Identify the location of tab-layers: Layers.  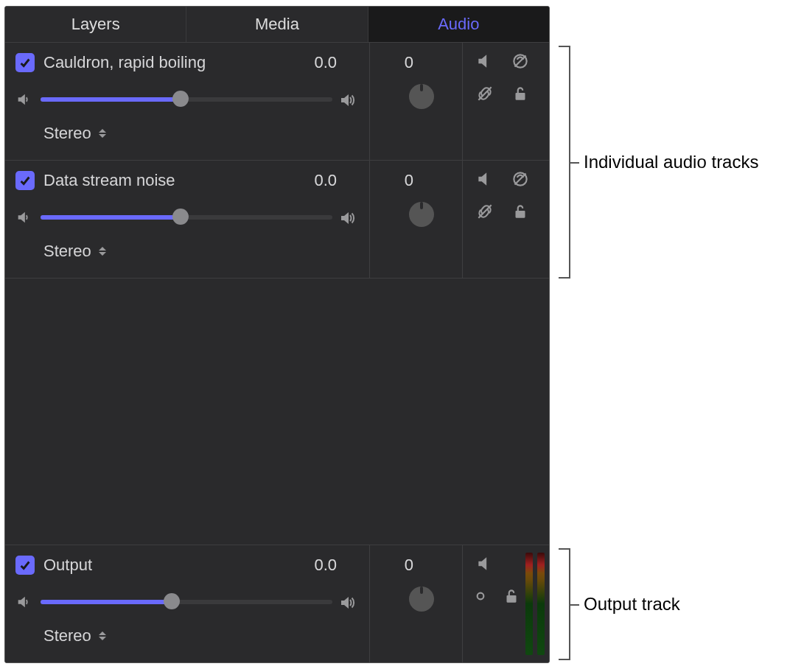
(96, 24).